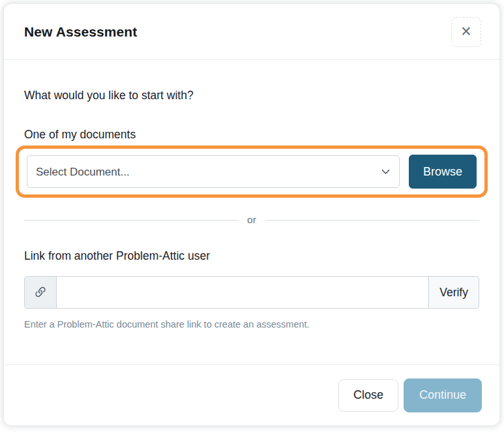  Describe the element at coordinates (81, 32) in the screenshot. I see `dialog-title: New Assessment` at that location.